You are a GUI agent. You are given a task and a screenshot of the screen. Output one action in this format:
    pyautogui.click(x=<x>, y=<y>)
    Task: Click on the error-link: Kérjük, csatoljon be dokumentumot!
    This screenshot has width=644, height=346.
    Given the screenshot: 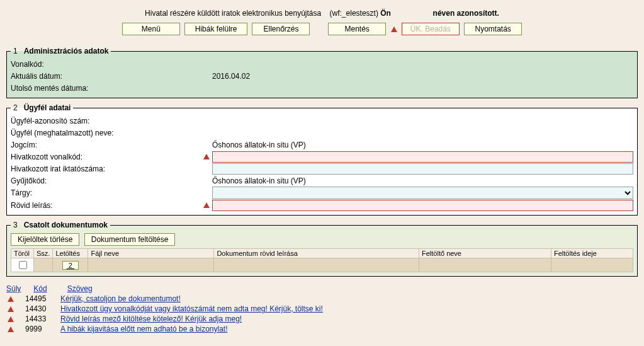 What is the action you would take?
    pyautogui.click(x=121, y=299)
    